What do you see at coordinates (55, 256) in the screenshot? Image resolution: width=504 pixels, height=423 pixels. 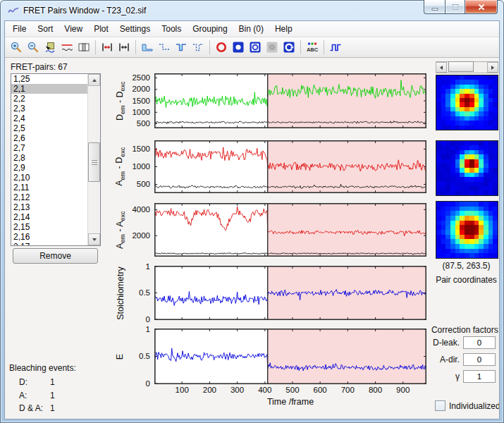 I see `remove-button: Remove` at bounding box center [55, 256].